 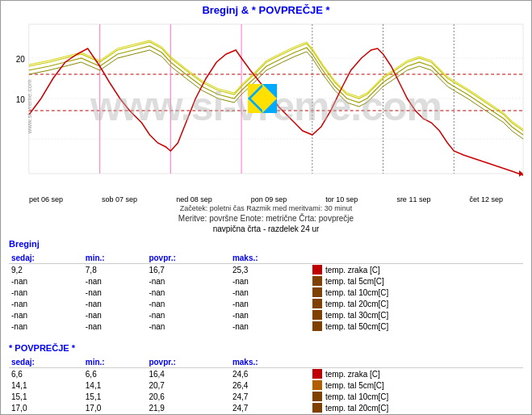 What do you see at coordinates (187, 375) in the screenshot?
I see `table-cell: 16,4` at bounding box center [187, 375].